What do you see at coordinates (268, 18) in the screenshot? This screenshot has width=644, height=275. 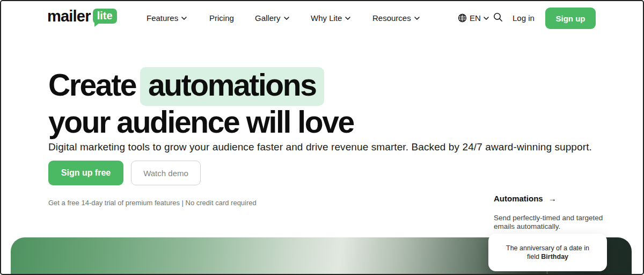 I see `nav-label: Gallery` at bounding box center [268, 18].